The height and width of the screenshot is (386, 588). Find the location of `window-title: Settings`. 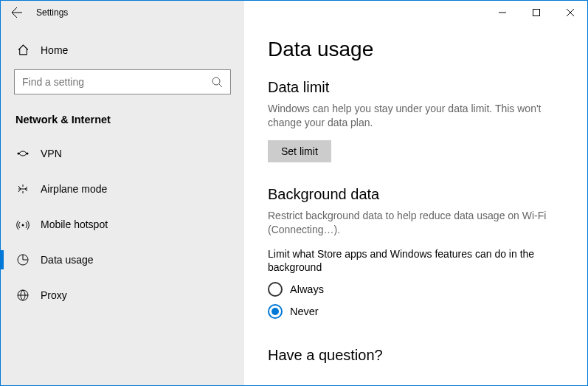

window-title: Settings is located at coordinates (50, 13).